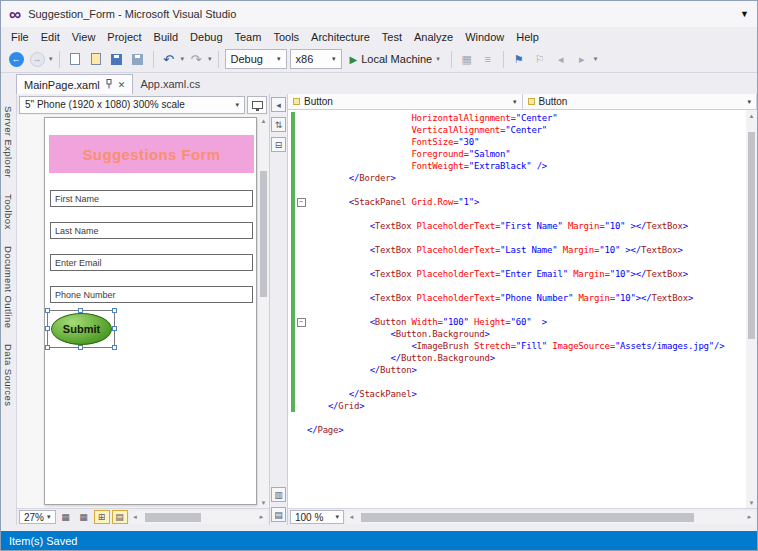 The height and width of the screenshot is (551, 758). Describe the element at coordinates (152, 198) in the screenshot. I see `designer-textbox-first-name: First Name` at that location.